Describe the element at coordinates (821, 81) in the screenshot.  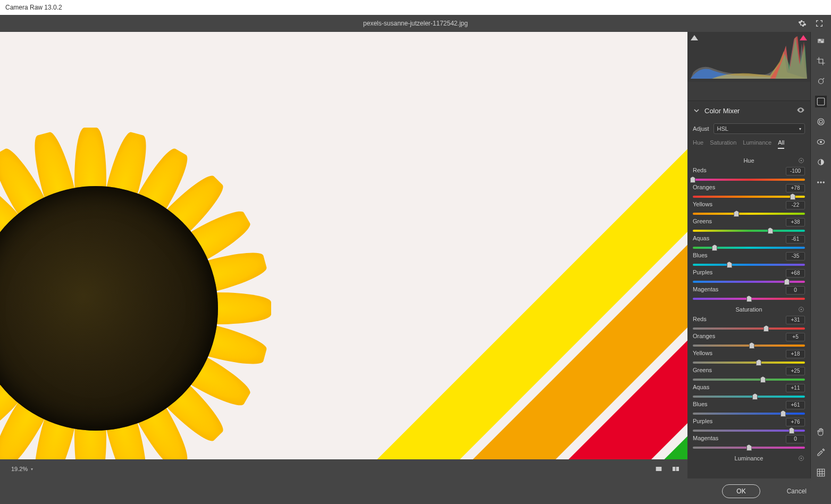
I see `spot-removal-icon` at that location.